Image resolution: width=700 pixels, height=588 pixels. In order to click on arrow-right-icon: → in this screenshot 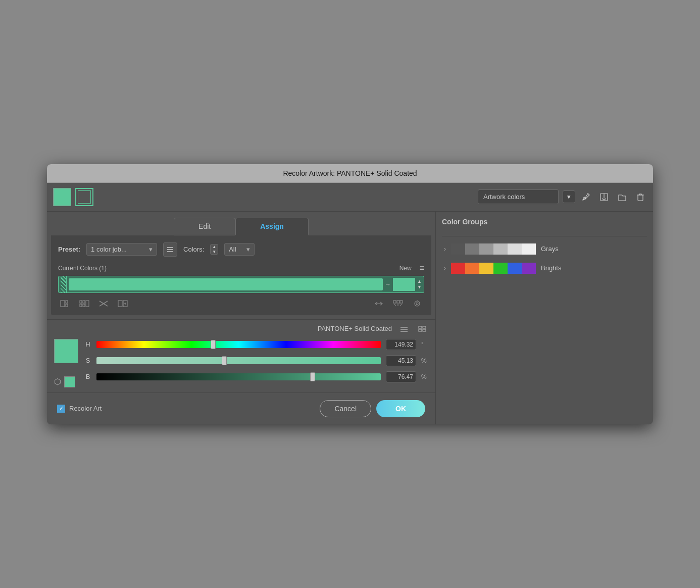, I will do `click(388, 284)`.